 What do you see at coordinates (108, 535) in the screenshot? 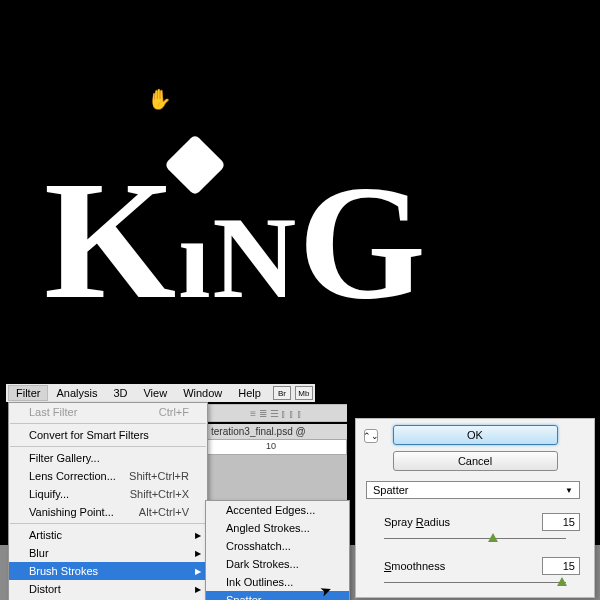
I see `menu-item-artistic: Artistic` at bounding box center [108, 535].